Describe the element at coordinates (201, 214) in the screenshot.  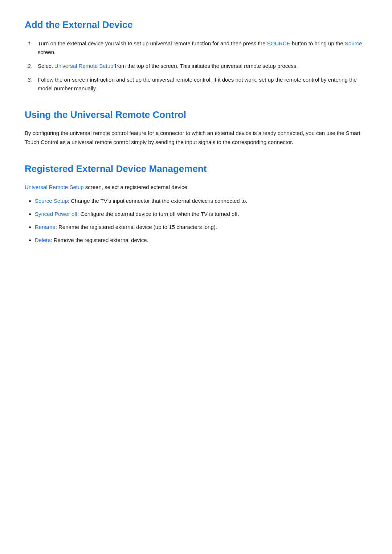
I see `list-item-synced-power-off: Synced Power off: Configure the external…` at that location.